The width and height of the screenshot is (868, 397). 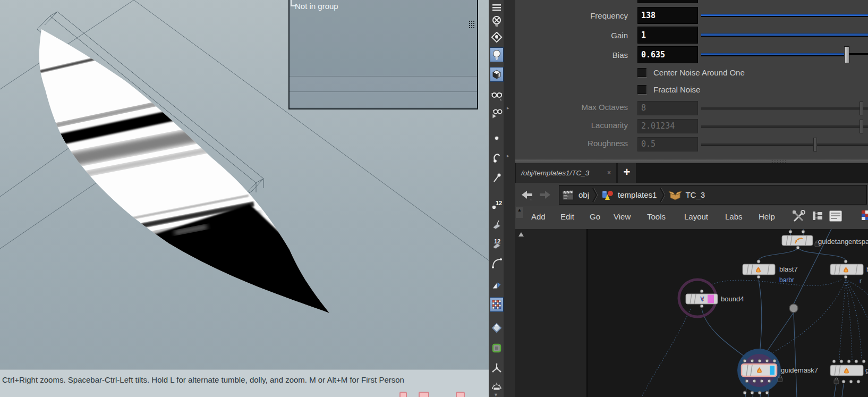 What do you see at coordinates (497, 263) in the screenshot?
I see `profile-curves-icon` at bounding box center [497, 263].